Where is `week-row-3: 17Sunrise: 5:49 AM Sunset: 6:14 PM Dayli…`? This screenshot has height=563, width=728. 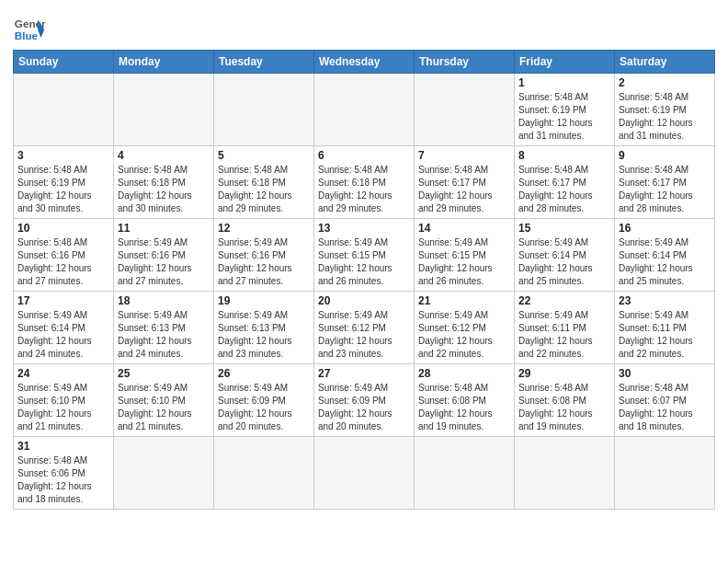 week-row-3: 17Sunrise: 5:49 AM Sunset: 6:14 PM Dayli… is located at coordinates (364, 327).